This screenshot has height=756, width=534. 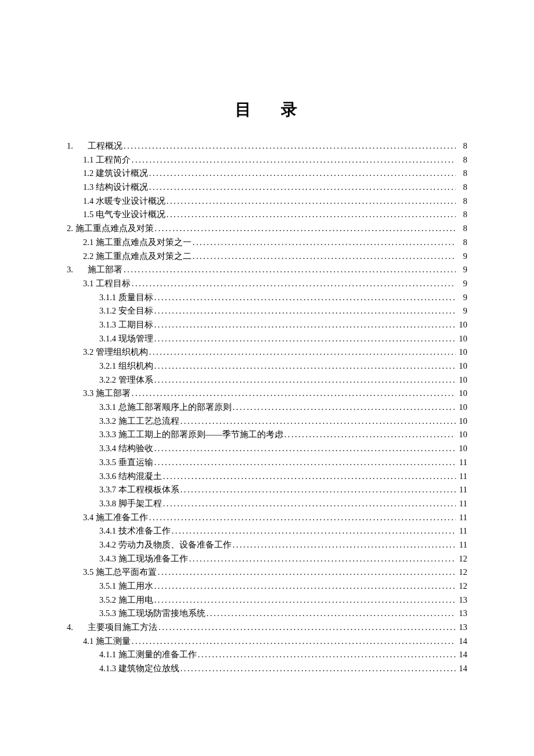 I want to click on toc-entry-label: 3.1.2 安全目标, so click(x=127, y=311).